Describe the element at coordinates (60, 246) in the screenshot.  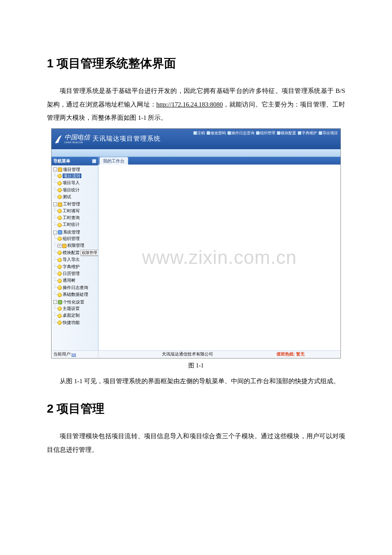
I see `expand-icon: +` at that location.